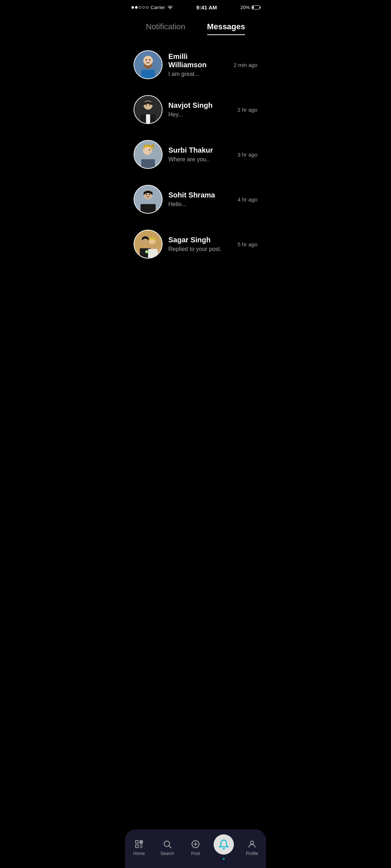 This screenshot has height=868, width=391. What do you see at coordinates (196, 154) in the screenshot?
I see `message-item: Surbi Thakur Where are you.. 3 hr ago` at bounding box center [196, 154].